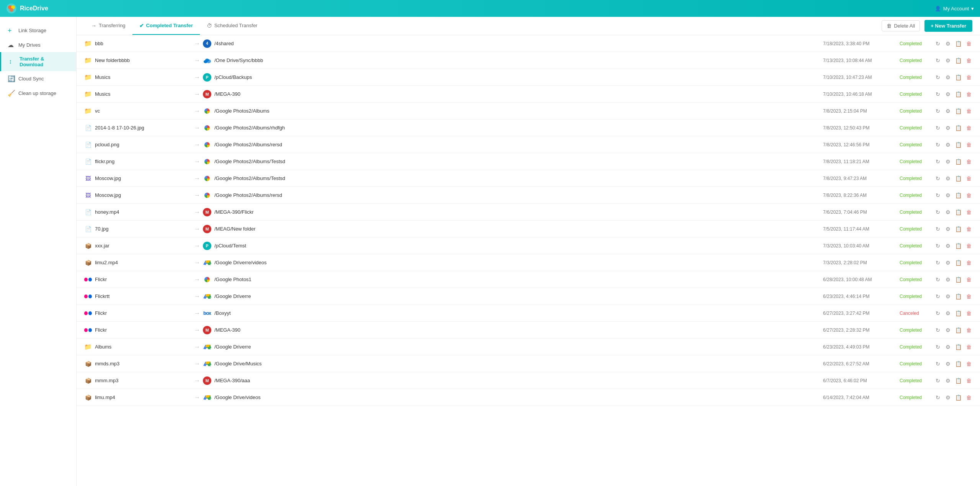  What do you see at coordinates (38, 45) in the screenshot?
I see `sidebar-item-my-drives: ☁ My Drives` at bounding box center [38, 45].